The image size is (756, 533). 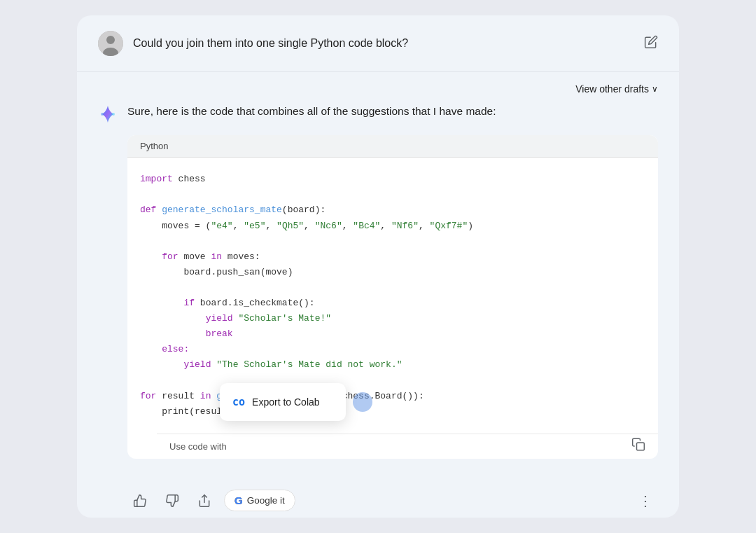 What do you see at coordinates (204, 501) in the screenshot?
I see `share-button` at bounding box center [204, 501].